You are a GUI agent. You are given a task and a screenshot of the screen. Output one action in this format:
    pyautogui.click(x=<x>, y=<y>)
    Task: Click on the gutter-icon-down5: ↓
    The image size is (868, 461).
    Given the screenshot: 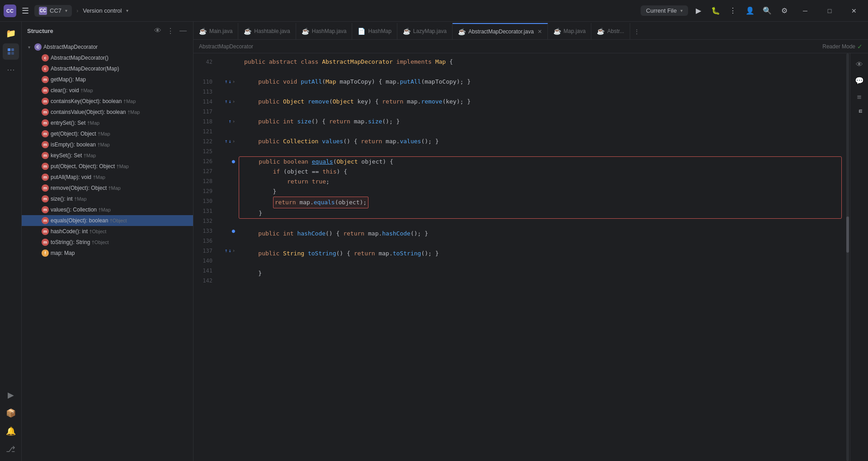 What is the action you would take?
    pyautogui.click(x=230, y=251)
    